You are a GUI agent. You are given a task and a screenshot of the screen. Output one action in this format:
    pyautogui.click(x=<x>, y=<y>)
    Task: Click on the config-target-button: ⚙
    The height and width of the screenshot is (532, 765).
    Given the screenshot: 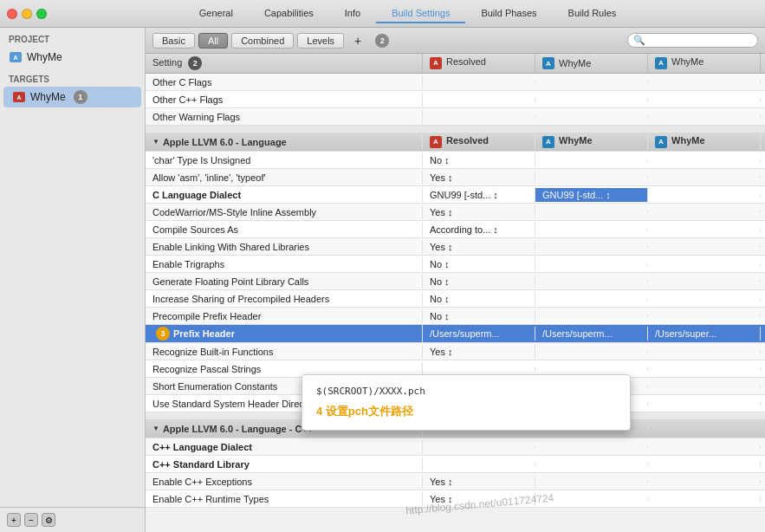 What is the action you would take?
    pyautogui.click(x=49, y=520)
    